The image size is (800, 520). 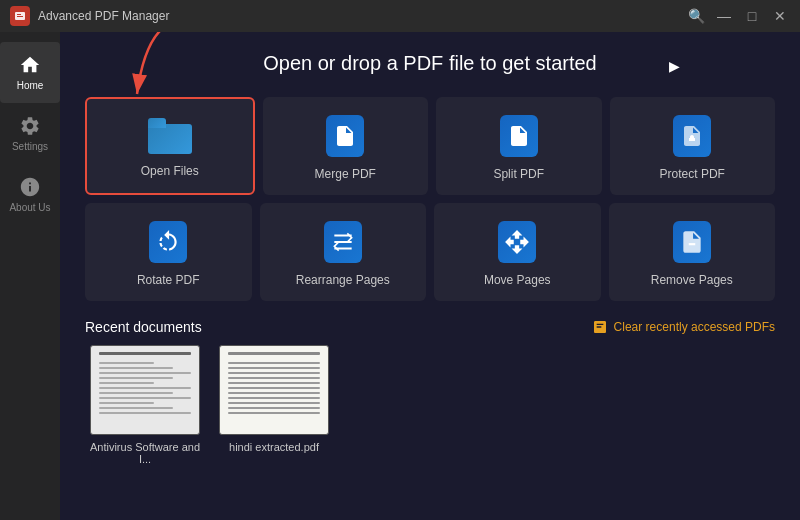 I want to click on doc2-name: hindi extracted.pdf, so click(x=274, y=447).